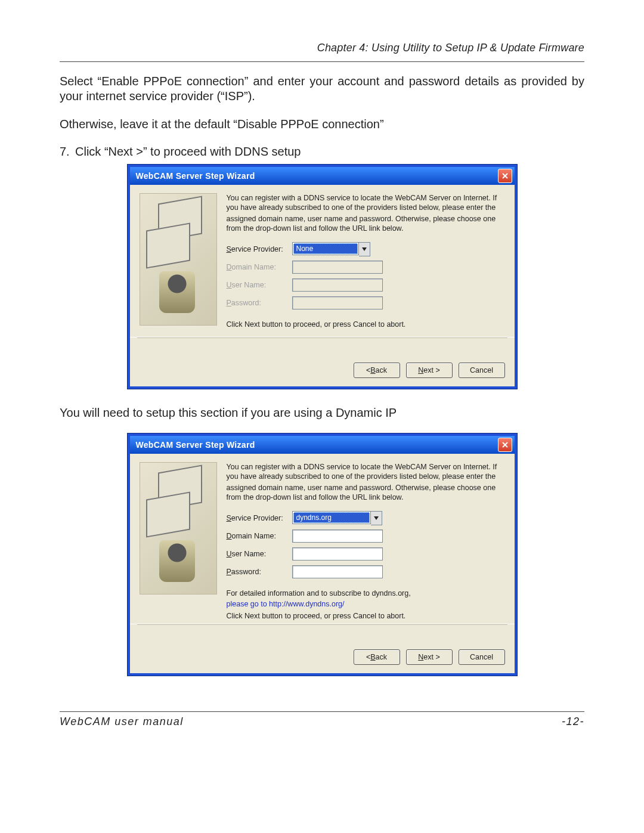 The height and width of the screenshot is (833, 644). Describe the element at coordinates (573, 721) in the screenshot. I see `footer-page: -12-` at that location.